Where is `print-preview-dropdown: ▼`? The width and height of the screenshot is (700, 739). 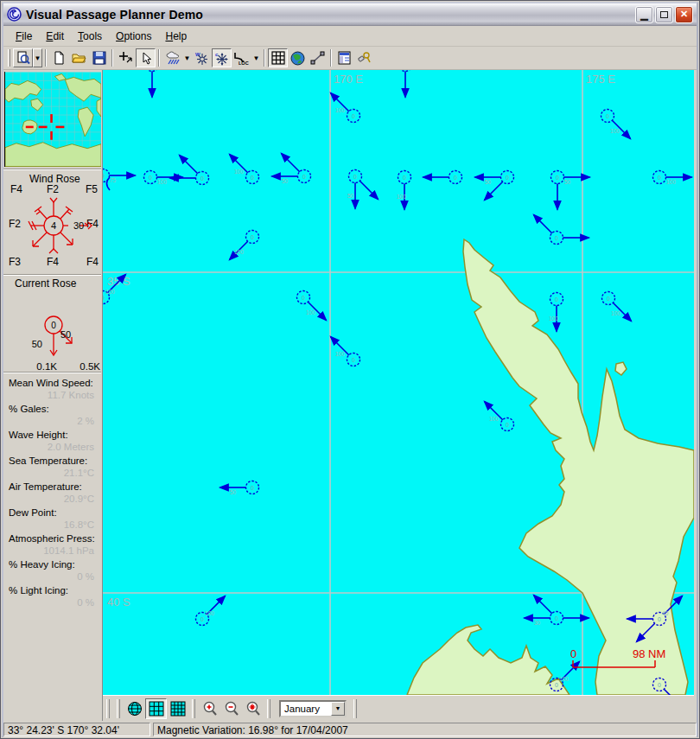 print-preview-dropdown: ▼ is located at coordinates (38, 58).